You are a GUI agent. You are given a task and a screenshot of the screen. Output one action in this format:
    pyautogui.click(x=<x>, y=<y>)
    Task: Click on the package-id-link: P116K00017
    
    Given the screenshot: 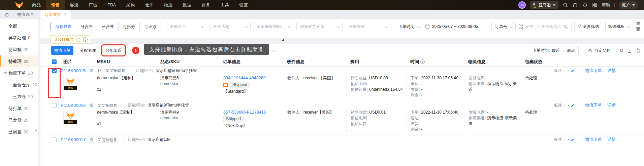 What is the action you would take?
    pyautogui.click(x=73, y=140)
    